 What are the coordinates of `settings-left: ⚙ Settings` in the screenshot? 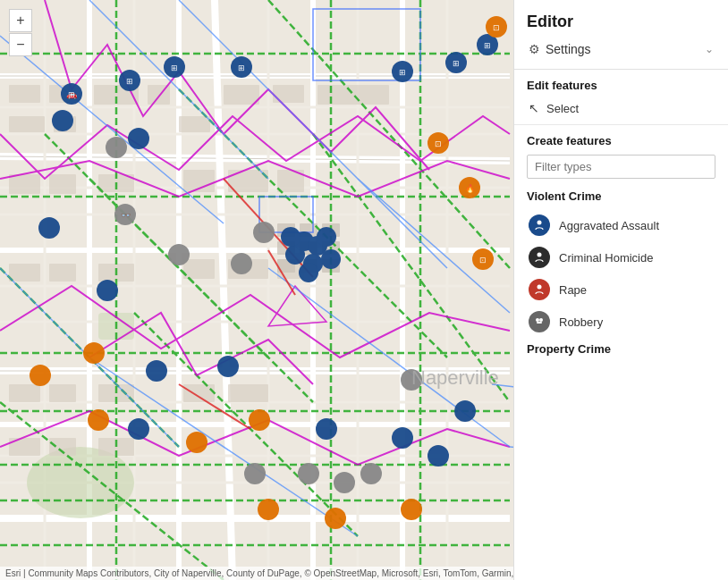 It's located at (560, 49).